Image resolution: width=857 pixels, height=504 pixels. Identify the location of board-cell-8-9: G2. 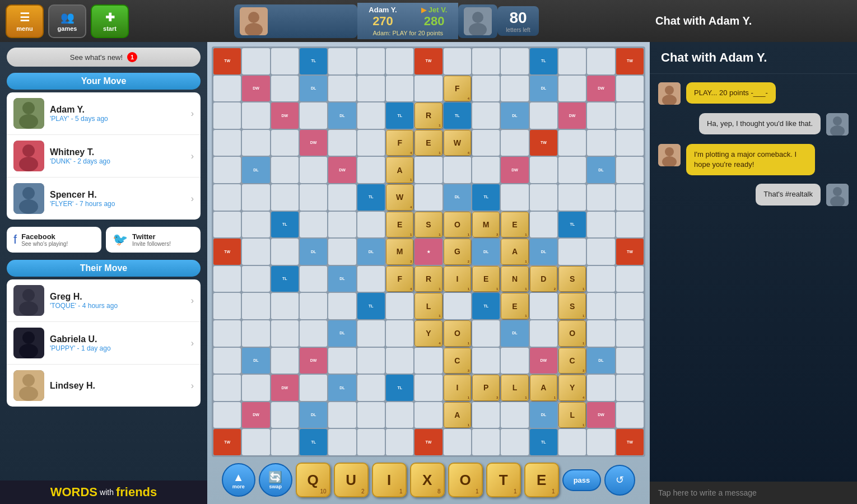
(457, 252).